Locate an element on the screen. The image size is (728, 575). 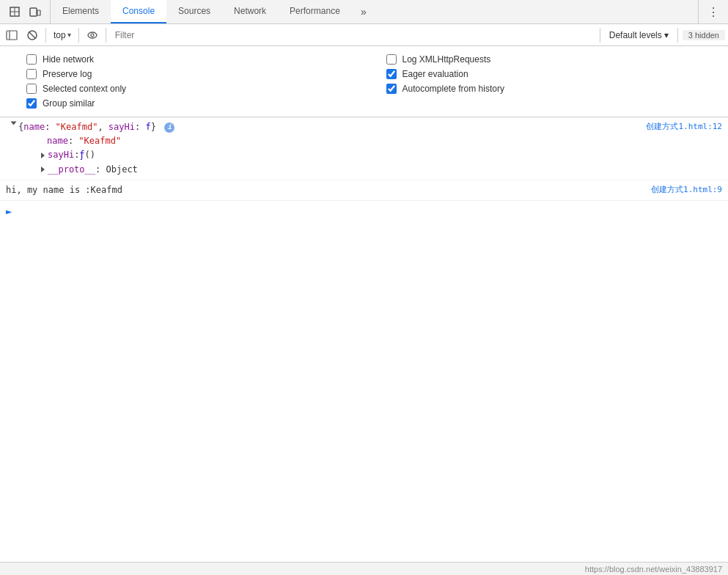
object-log-entry: {name: "Keafmd", sayHi: f} i 创建方式1.html:… is located at coordinates (364, 149).